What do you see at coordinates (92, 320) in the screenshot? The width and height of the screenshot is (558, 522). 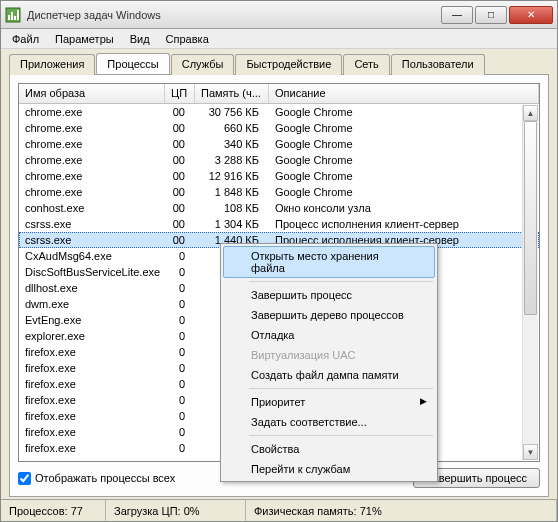 I see `cell-name: EvtEng.exe` at bounding box center [92, 320].